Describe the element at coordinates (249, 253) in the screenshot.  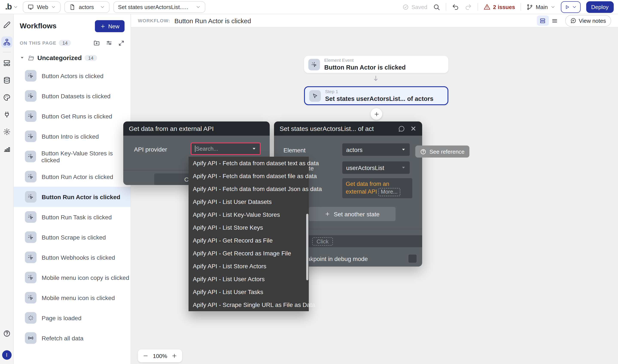
I see `api-provider-option: Apify API - Get Record as Image File` at that location.